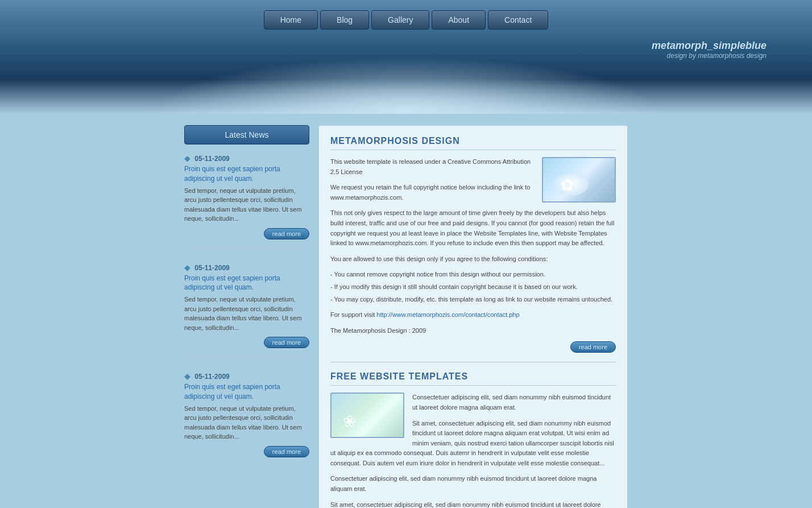  Describe the element at coordinates (518, 20) in the screenshot. I see `nav-contact: Contact` at that location.